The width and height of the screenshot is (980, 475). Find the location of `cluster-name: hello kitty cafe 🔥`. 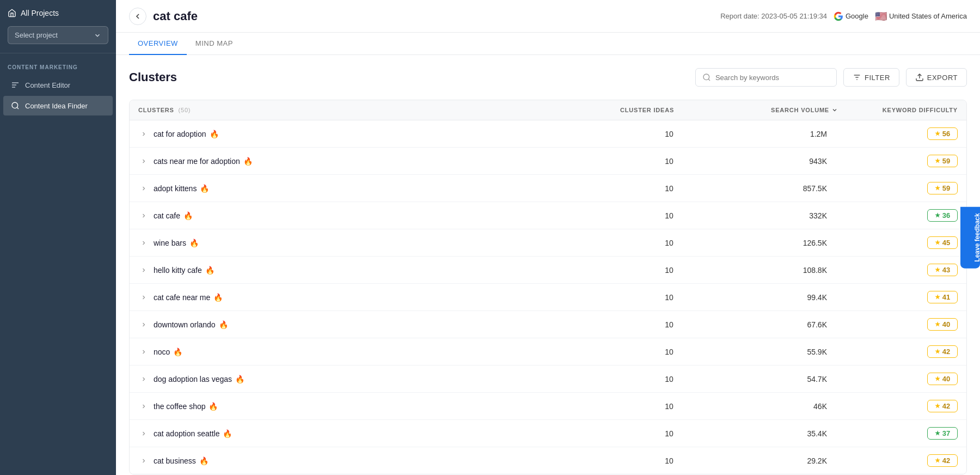

cluster-name: hello kitty cafe 🔥 is located at coordinates (184, 270).